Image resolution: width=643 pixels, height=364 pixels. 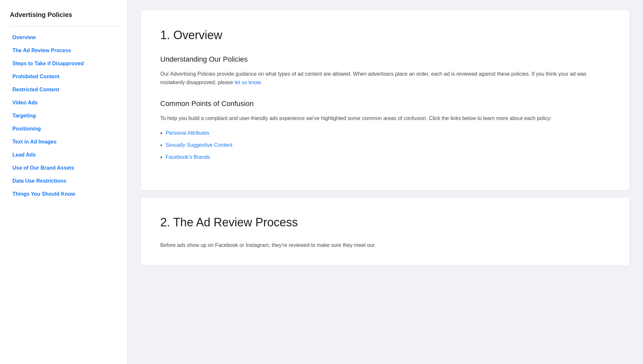 I want to click on sidebar-item-lead-ads: Lead Ads, so click(x=65, y=155).